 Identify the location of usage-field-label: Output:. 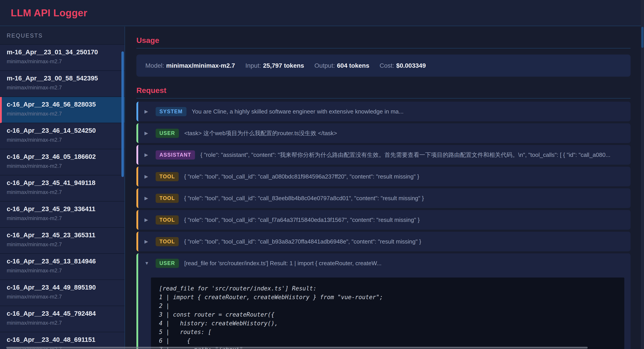
(325, 66).